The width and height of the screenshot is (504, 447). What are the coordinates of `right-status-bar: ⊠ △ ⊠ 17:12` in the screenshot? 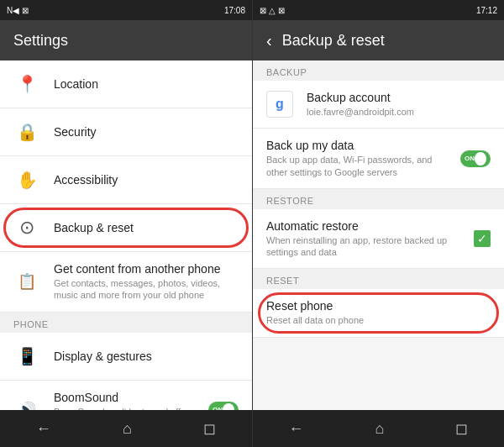 It's located at (378, 10).